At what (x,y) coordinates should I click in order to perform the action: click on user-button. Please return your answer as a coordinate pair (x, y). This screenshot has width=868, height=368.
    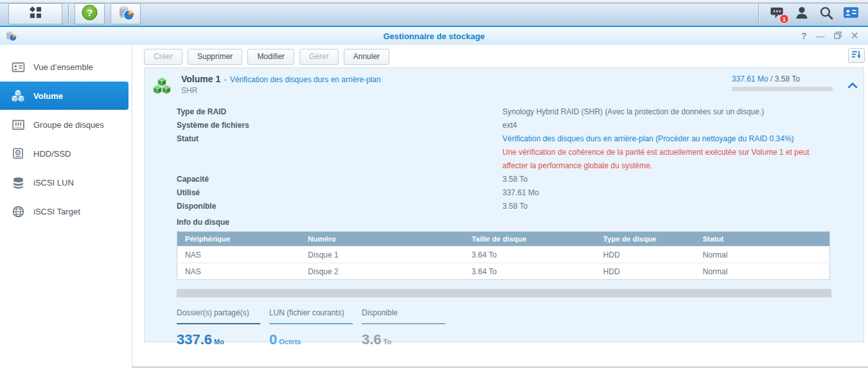
    Looking at the image, I should click on (802, 14).